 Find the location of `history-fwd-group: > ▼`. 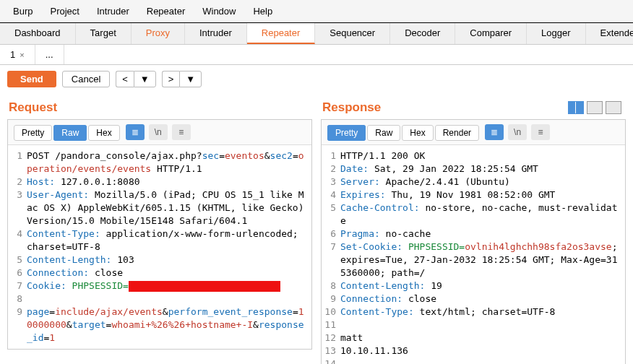

history-fwd-group: > ▼ is located at coordinates (182, 79).